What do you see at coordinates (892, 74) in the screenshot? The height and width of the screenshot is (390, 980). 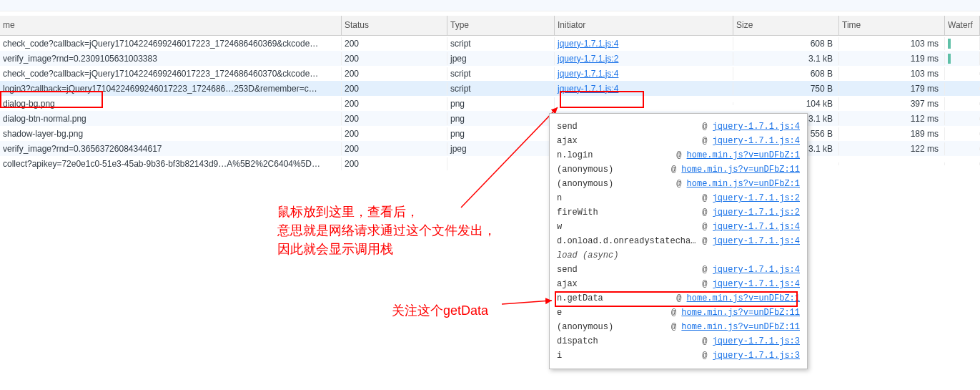 I see `cell-time: 103 ms` at bounding box center [892, 74].